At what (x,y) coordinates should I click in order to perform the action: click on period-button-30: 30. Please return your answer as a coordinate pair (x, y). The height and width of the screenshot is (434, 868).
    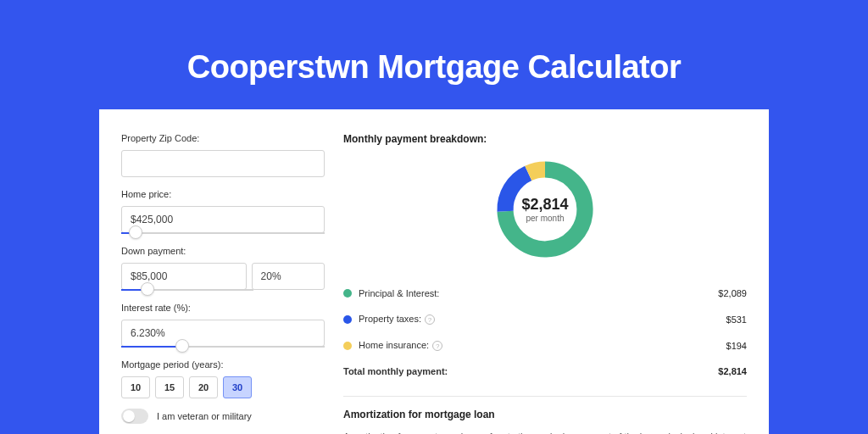
    Looking at the image, I should click on (237, 387).